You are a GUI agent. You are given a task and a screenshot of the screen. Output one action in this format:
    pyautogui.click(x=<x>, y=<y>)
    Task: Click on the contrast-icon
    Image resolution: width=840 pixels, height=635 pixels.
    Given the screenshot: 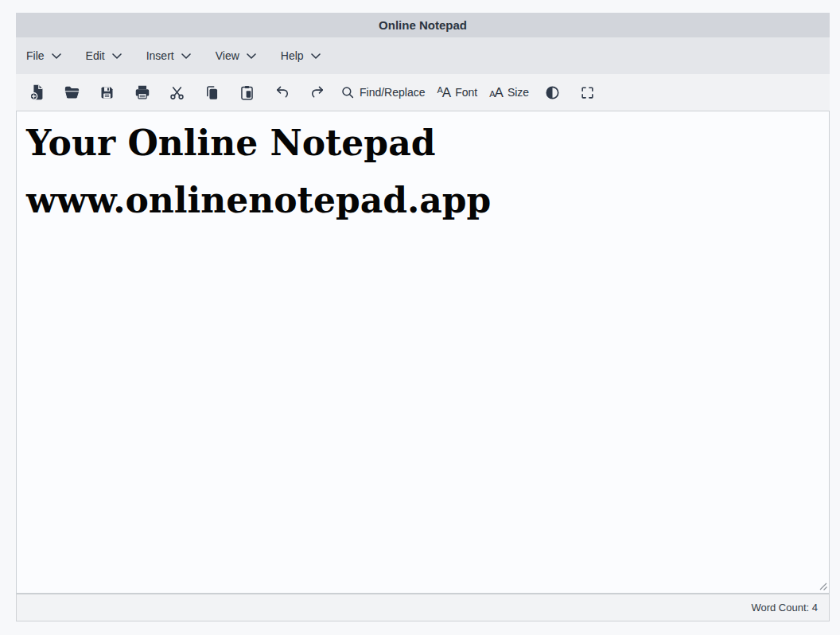 What is the action you would take?
    pyautogui.click(x=552, y=92)
    